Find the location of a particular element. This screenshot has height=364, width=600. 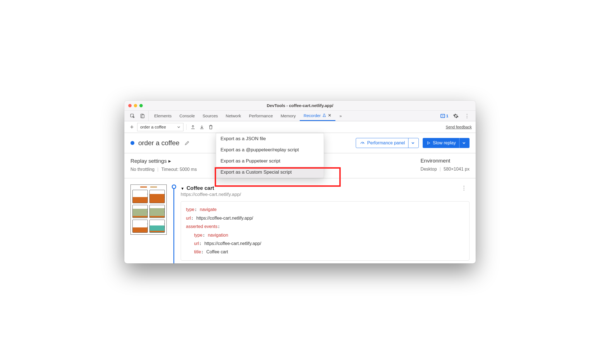

step-collapse-icon: ▼ is located at coordinates (182, 188).